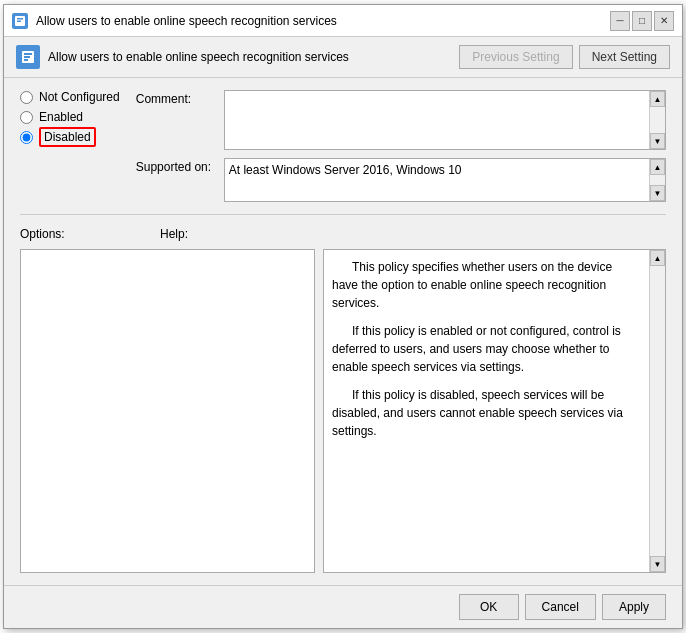 This screenshot has height=633, width=686. What do you see at coordinates (26, 98) in the screenshot?
I see `not-configured-radio` at bounding box center [26, 98].